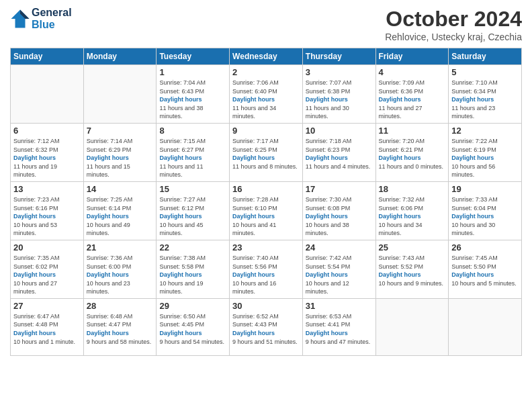 This screenshot has height=411, width=532. Describe the element at coordinates (266, 94) in the screenshot. I see `calendar-week-row: 1Sunrise: 7:04 AMSunset: 6:43 PMDaylight…` at that location.